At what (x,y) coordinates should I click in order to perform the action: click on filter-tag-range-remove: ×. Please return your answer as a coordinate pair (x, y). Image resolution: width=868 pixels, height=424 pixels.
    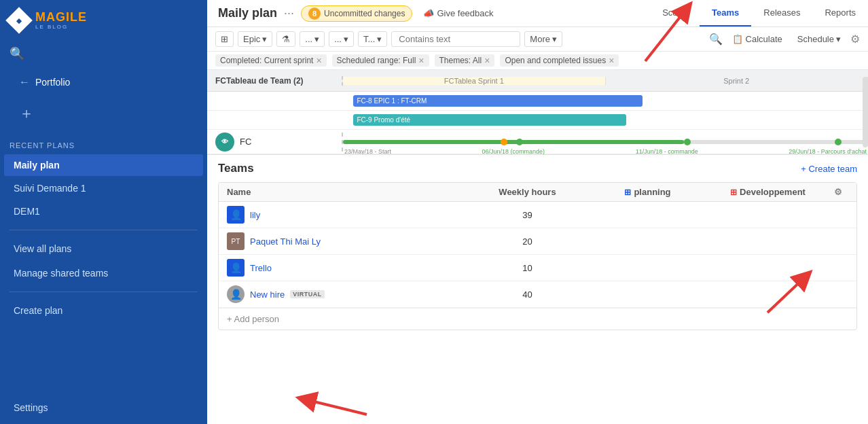
    Looking at the image, I should click on (421, 60).